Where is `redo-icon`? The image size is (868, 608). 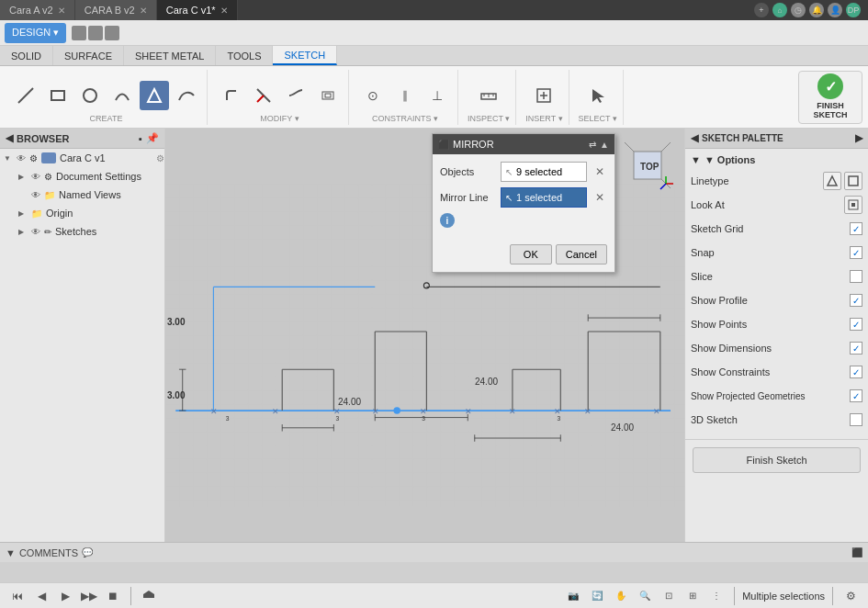 redo-icon is located at coordinates (96, 33).